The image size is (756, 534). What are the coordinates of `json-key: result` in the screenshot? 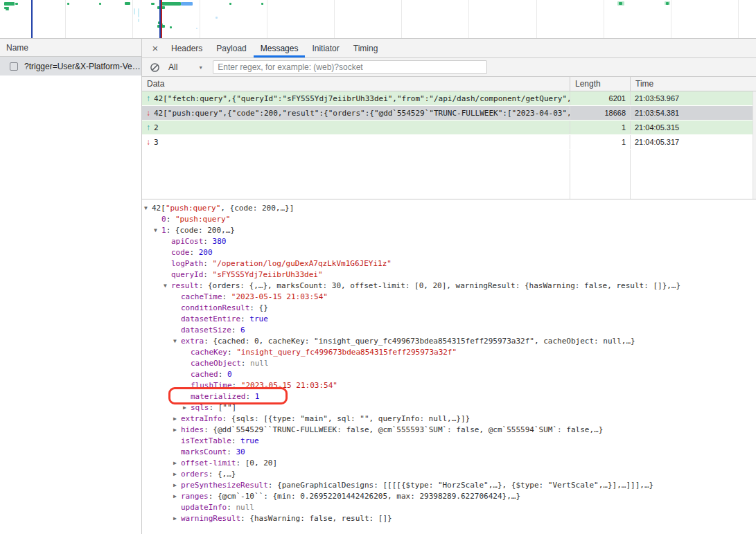 It's located at (185, 286).